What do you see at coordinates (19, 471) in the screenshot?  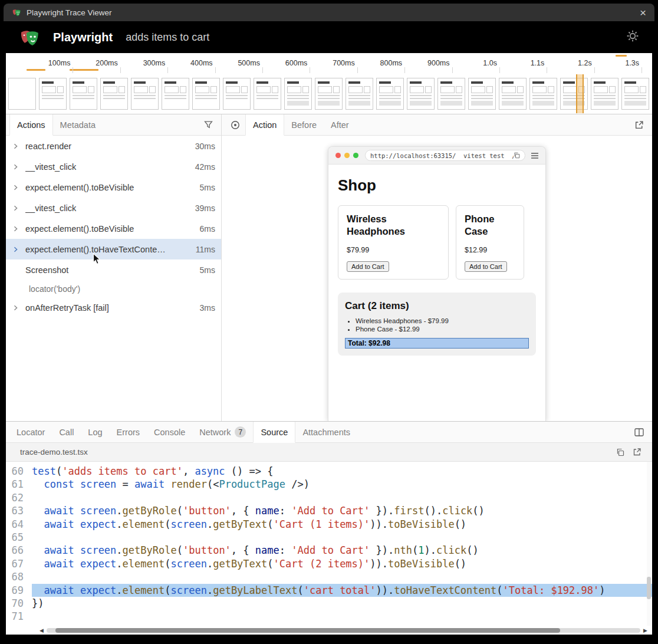 I see `line-number: 60` at bounding box center [19, 471].